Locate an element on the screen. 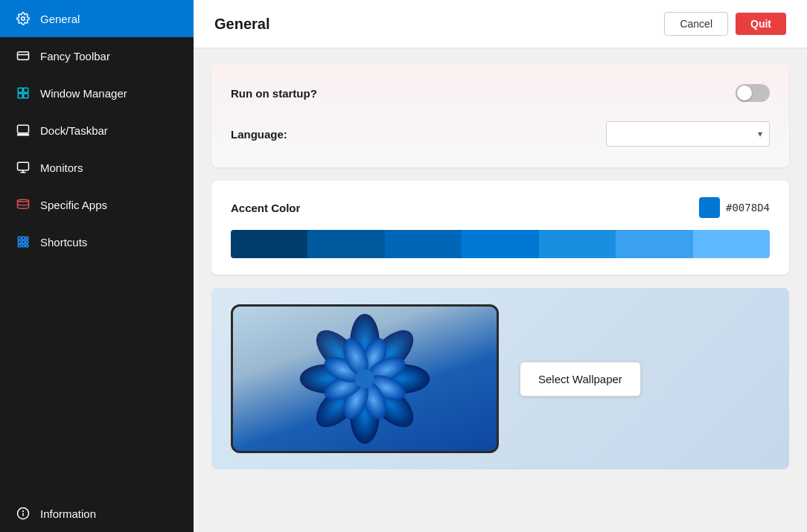  wallpaper-preview is located at coordinates (365, 379).